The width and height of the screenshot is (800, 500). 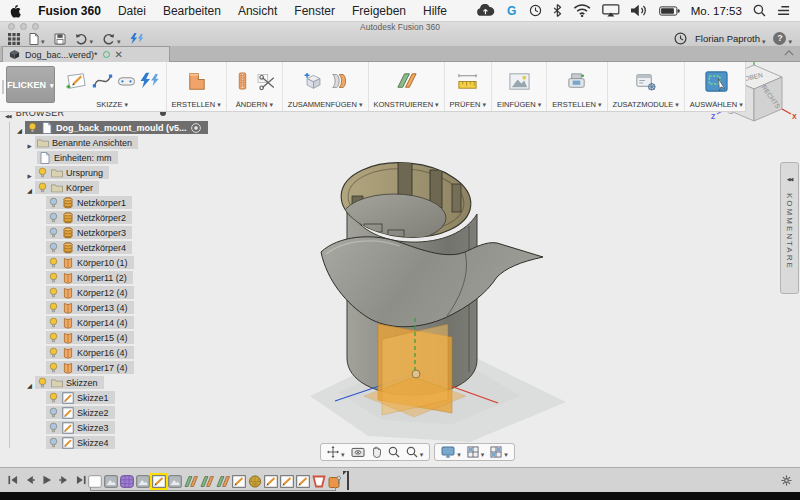 What do you see at coordinates (150, 81) in the screenshot?
I see `sketch-bolt-icon` at bounding box center [150, 81].